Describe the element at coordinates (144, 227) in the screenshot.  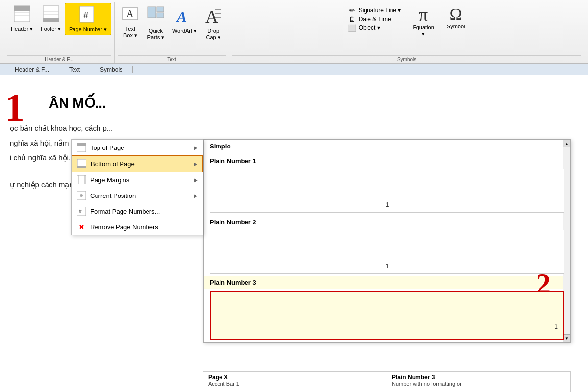
I see `remove-page-numbers-label: Remove Page Numbers` at that location.